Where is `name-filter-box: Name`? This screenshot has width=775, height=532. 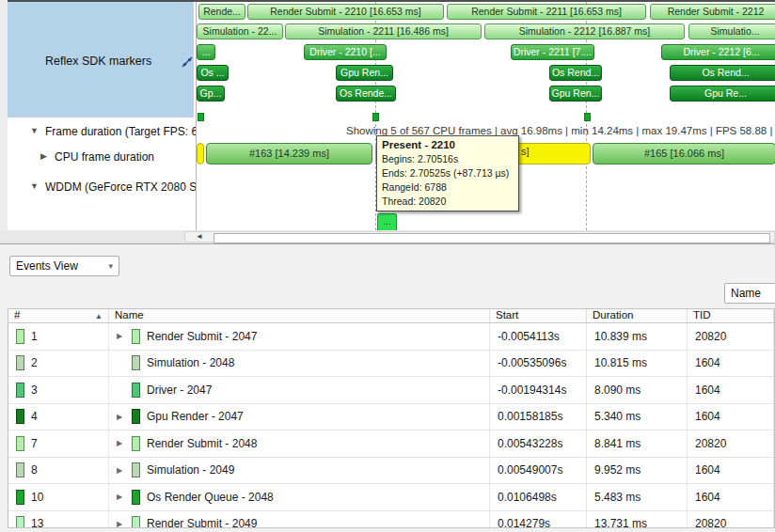 name-filter-box: Name is located at coordinates (750, 293).